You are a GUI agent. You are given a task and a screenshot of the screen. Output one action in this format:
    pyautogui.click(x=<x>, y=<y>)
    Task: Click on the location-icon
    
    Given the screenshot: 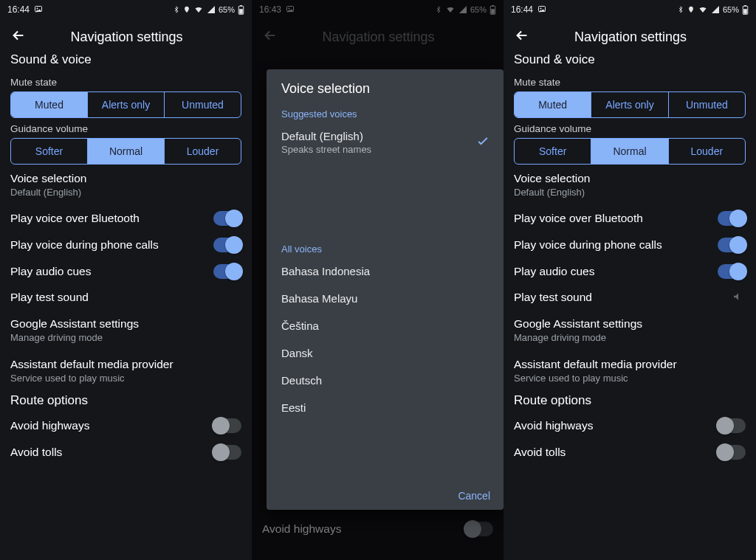 What is the action you would take?
    pyautogui.click(x=187, y=10)
    